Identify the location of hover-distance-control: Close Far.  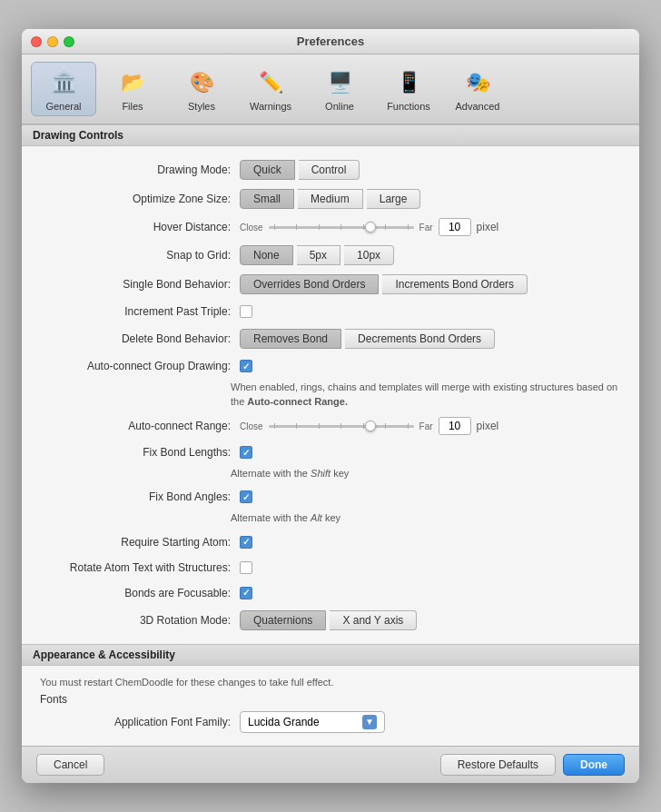
(369, 227).